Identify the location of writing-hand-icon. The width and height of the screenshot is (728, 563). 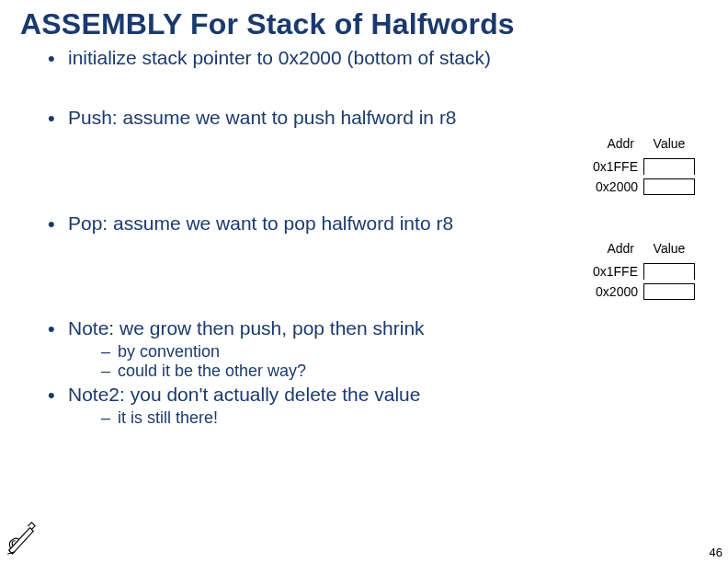
(21, 537).